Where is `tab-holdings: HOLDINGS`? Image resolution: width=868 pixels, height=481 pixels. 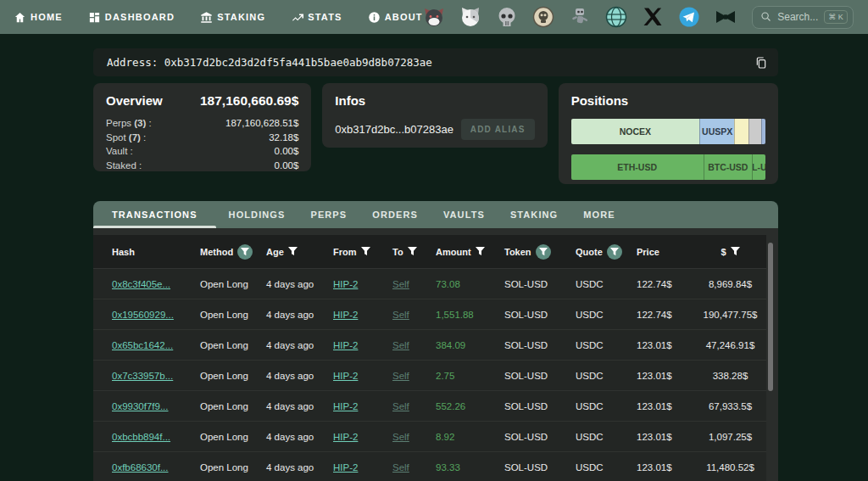 tab-holdings: HOLDINGS is located at coordinates (258, 215).